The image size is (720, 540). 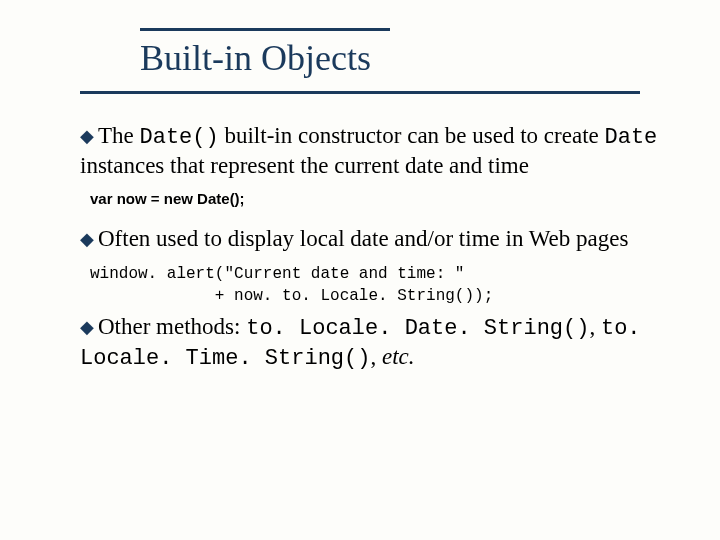 What do you see at coordinates (398, 356) in the screenshot?
I see `bullet-3-etc: etc.` at bounding box center [398, 356].